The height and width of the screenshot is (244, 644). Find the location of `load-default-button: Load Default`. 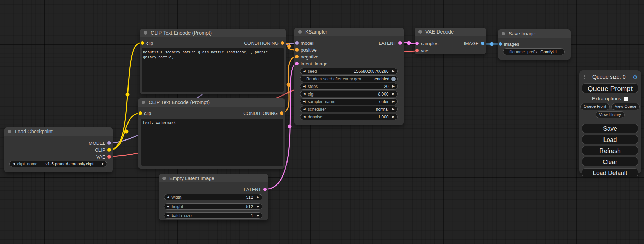

load-default-button: Load Default is located at coordinates (610, 173).